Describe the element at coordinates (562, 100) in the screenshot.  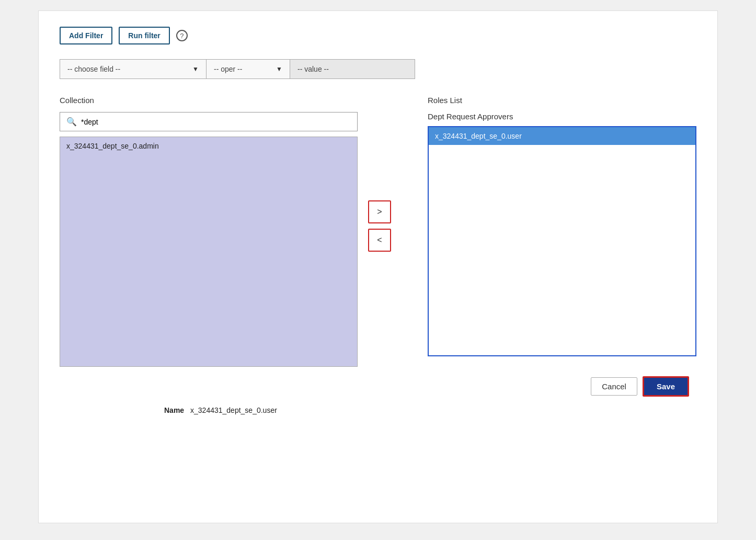
I see `roles-panel-label: Roles List` at that location.